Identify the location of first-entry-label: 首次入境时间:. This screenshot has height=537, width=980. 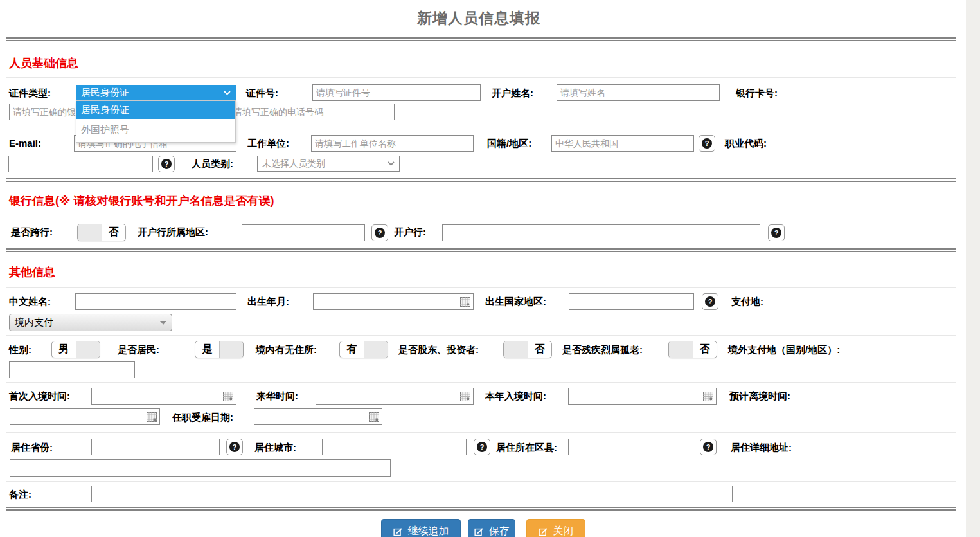
(40, 396).